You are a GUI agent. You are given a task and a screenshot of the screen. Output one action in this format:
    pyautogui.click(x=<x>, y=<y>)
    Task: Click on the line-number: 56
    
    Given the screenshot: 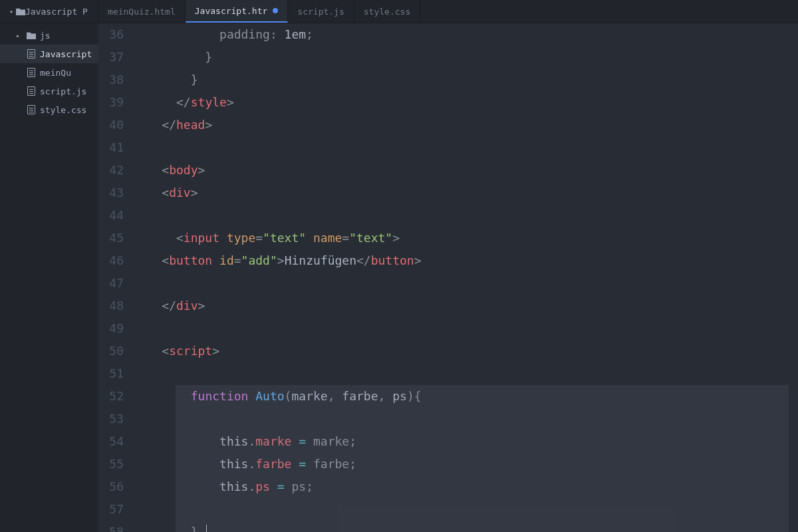 What is the action you would take?
    pyautogui.click(x=111, y=487)
    